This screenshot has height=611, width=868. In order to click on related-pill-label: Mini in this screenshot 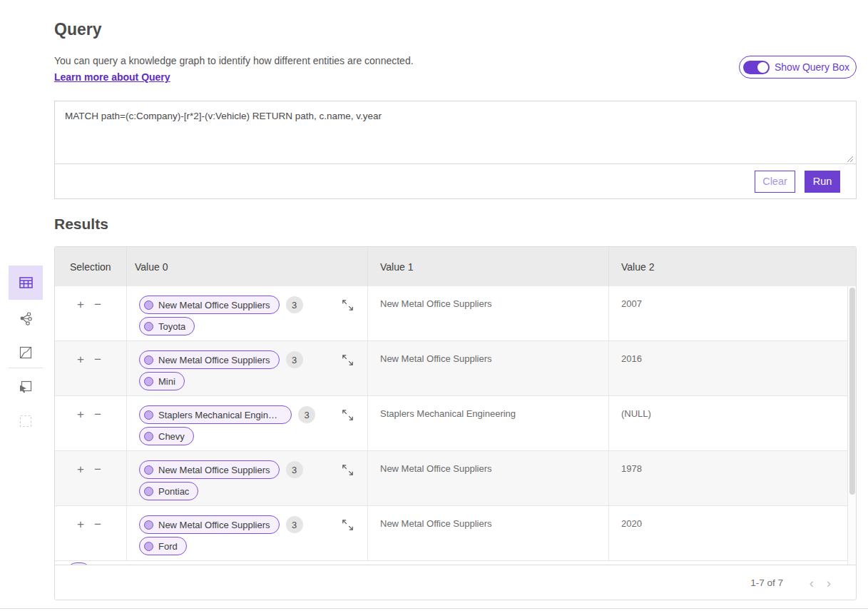, I will do `click(167, 381)`.